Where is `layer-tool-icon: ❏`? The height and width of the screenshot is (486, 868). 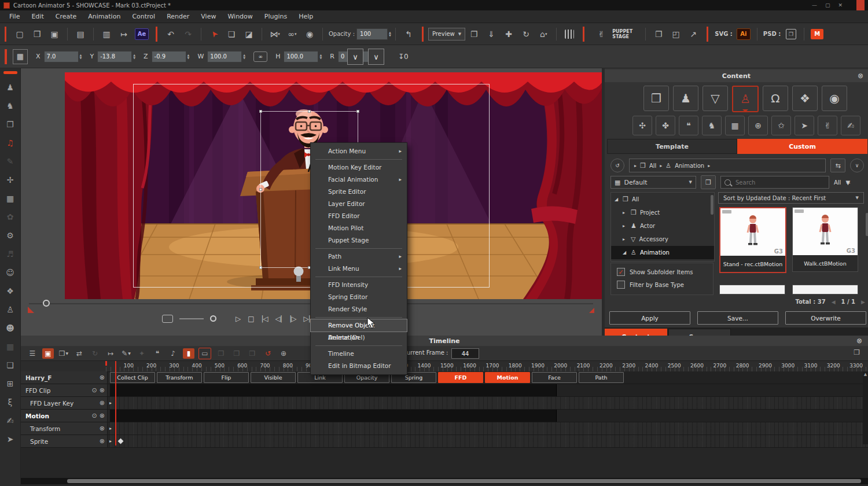 layer-tool-icon: ❏ is located at coordinates (10, 365).